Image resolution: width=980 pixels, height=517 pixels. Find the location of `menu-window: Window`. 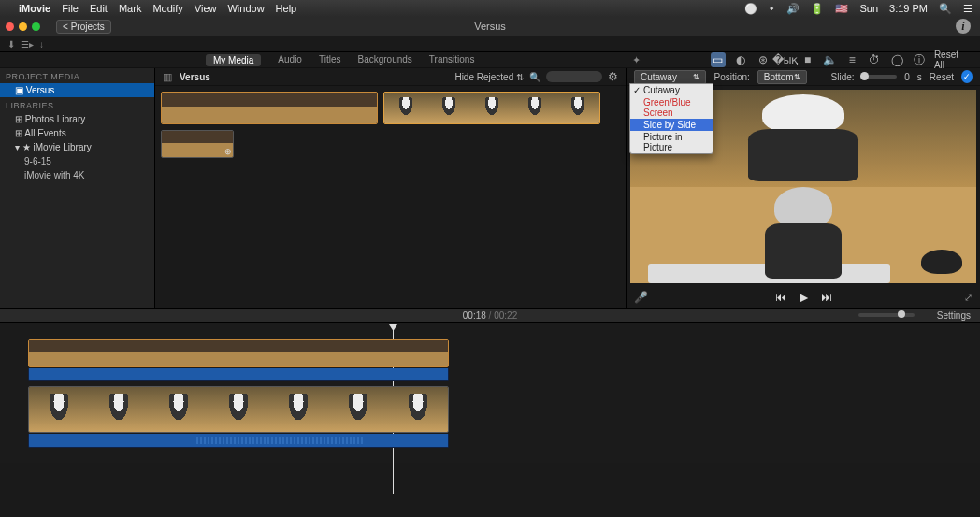

menu-window: Window is located at coordinates (245, 8).